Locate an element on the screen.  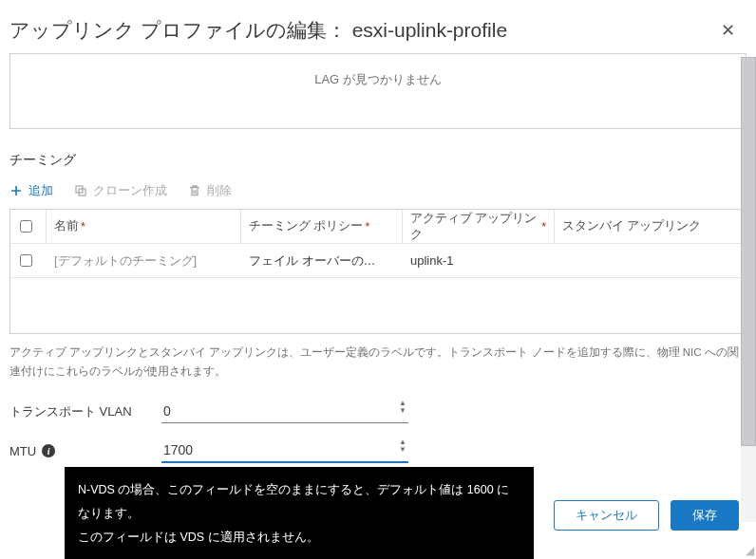
teaming-section-title: チーミング is located at coordinates (378, 160).